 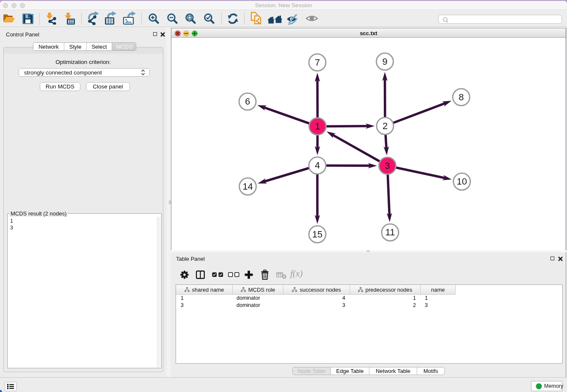 What do you see at coordinates (462, 181) in the screenshot?
I see `svg-text: 10` at bounding box center [462, 181].